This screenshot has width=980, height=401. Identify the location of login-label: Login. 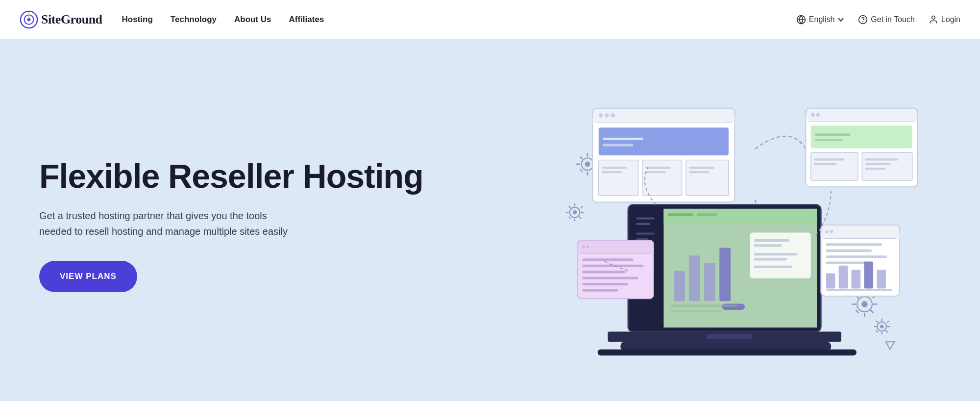
(951, 20).